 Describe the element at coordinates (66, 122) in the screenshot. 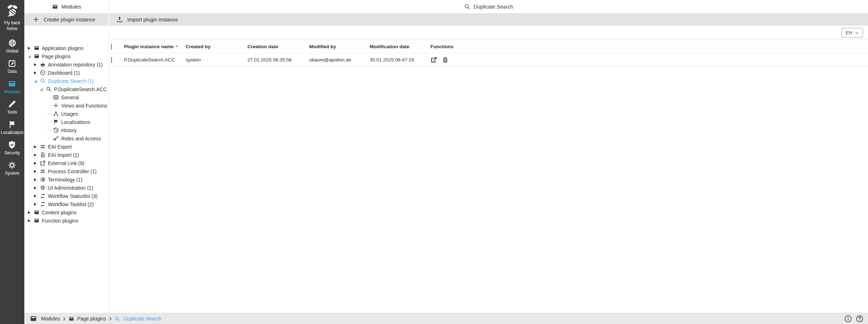

I see `tree-item-localizations: Localizations` at that location.